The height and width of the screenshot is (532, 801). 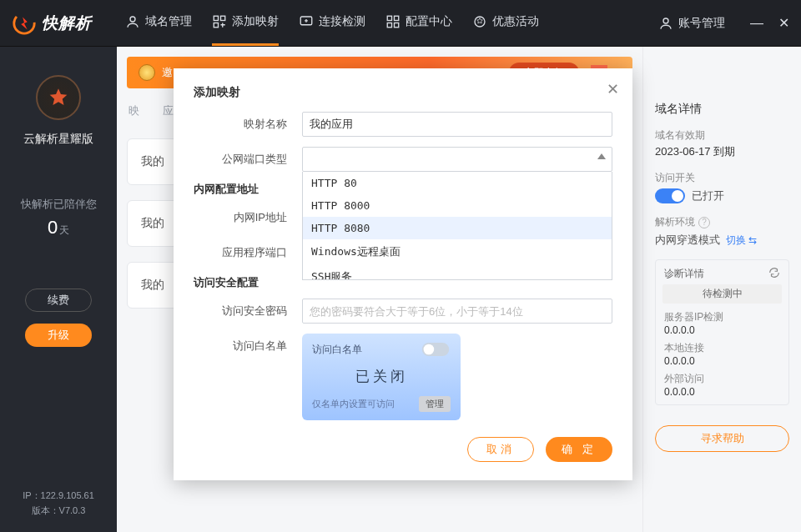 I want to click on user-icon, so click(x=133, y=22).